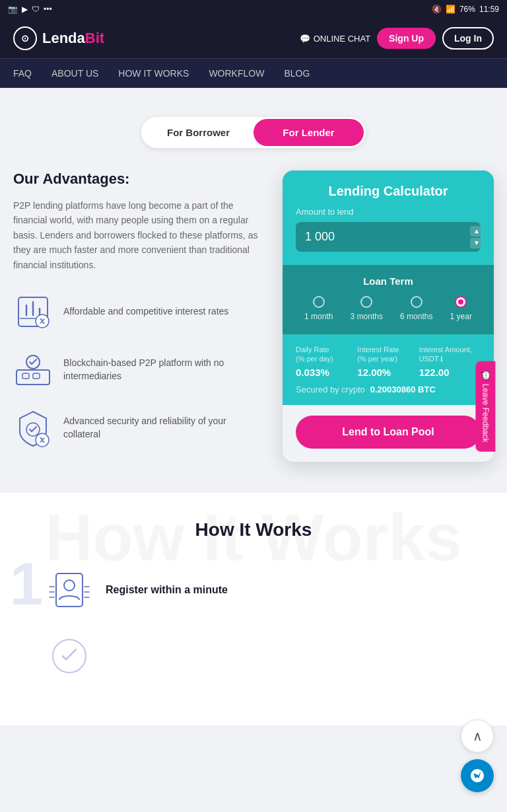 This screenshot has width=507, height=812. I want to click on calc-title: Lending Calculator, so click(388, 192).